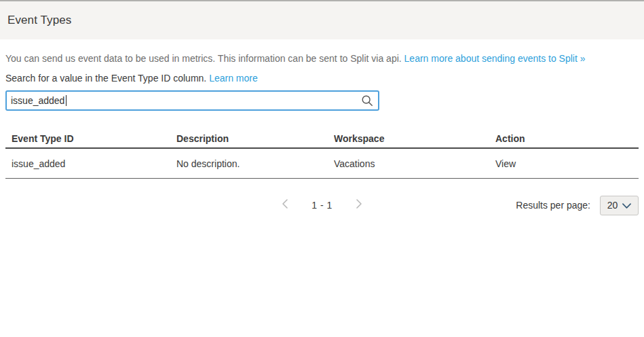 The image size is (644, 337). I want to click on column-header-description: Description, so click(255, 139).